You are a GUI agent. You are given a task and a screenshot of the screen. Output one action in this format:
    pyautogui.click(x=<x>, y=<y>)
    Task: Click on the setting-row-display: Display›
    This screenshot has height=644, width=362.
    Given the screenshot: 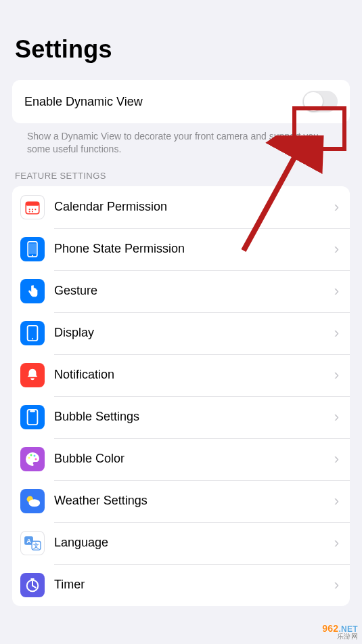 What is the action you would take?
    pyautogui.click(x=181, y=333)
    